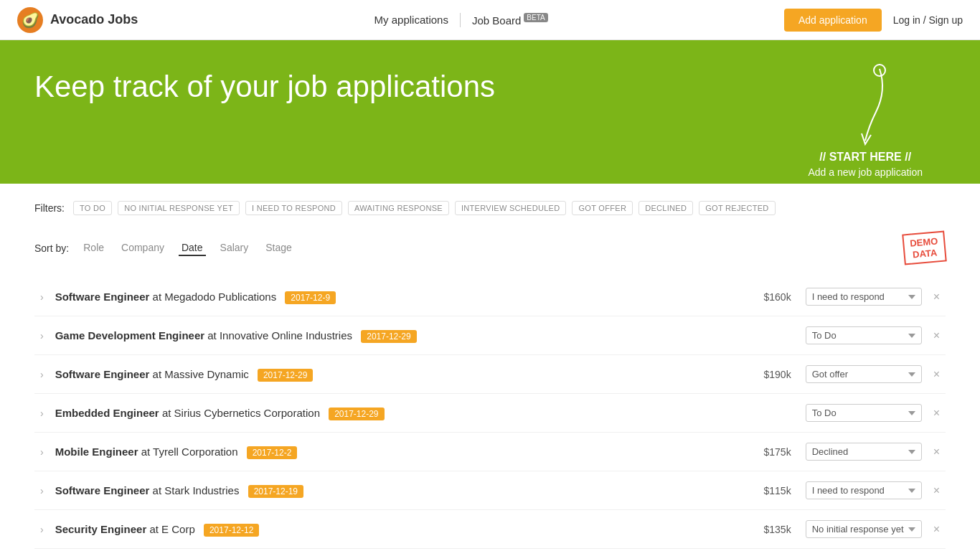 This screenshot has width=980, height=551. Describe the element at coordinates (247, 413) in the screenshot. I see `app-company: Sirius Cybernetics Corporation` at that location.